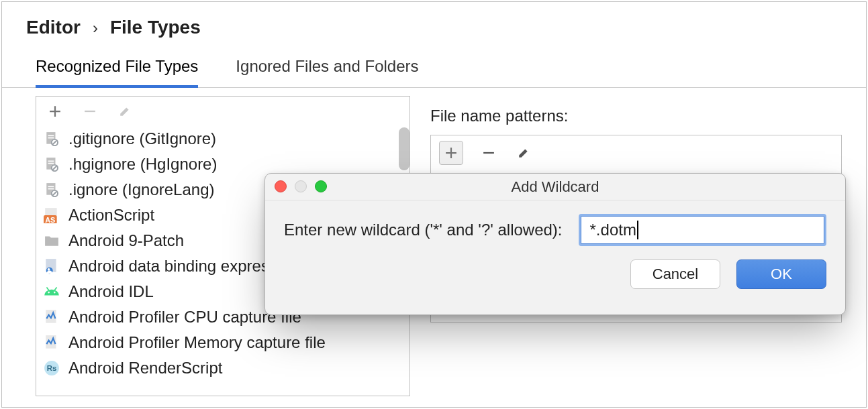  What do you see at coordinates (52, 241) in the screenshot?
I see `folder-icon` at bounding box center [52, 241].